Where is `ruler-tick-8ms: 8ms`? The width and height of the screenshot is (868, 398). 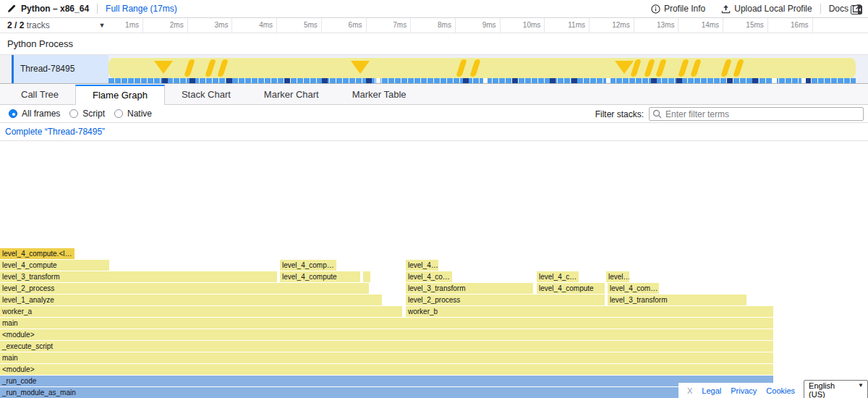
ruler-tick-8ms: 8ms is located at coordinates (434, 25).